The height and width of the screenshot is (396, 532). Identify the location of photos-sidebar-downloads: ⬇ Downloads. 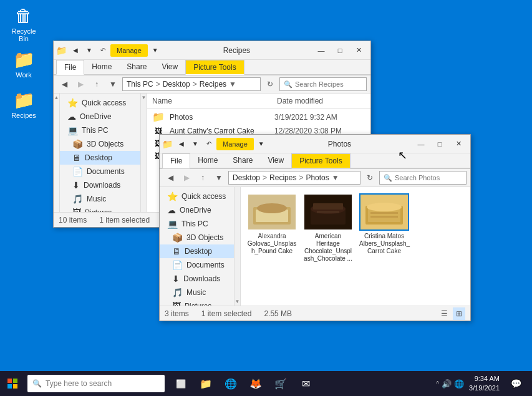
(197, 279).